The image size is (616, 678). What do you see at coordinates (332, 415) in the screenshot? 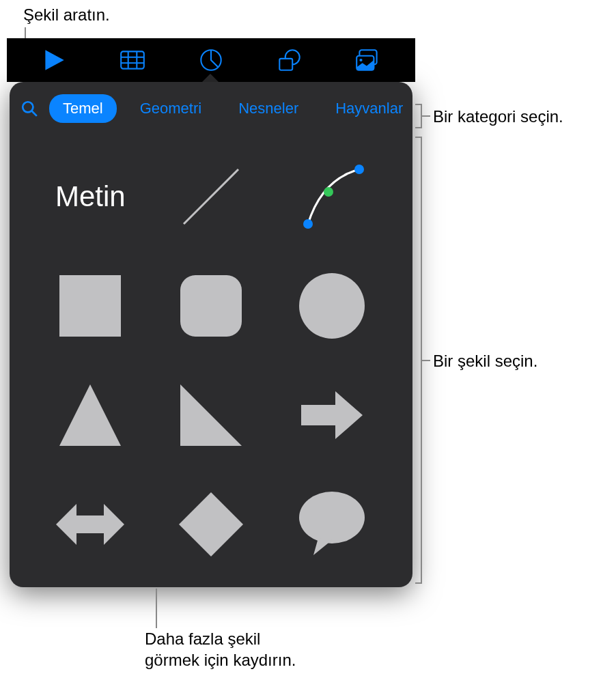
I see `shape-arrow-right` at bounding box center [332, 415].